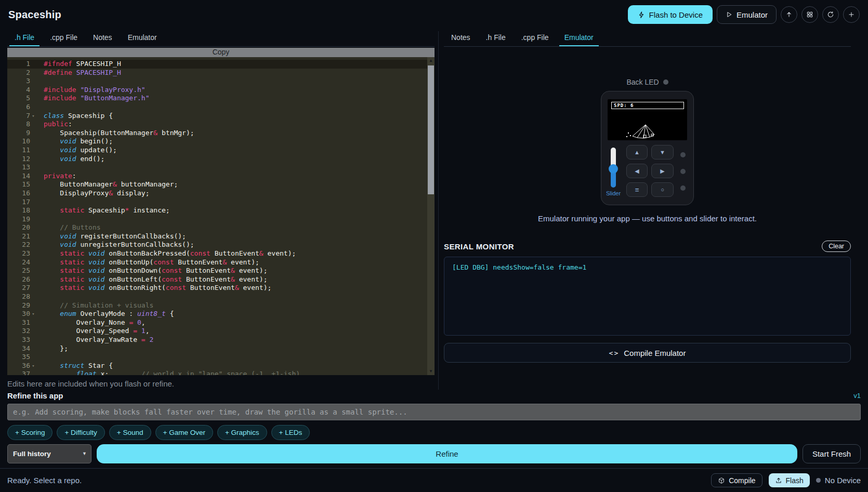 This screenshot has width=868, height=492. Describe the element at coordinates (648, 105) in the screenshot. I see `screen-hud: SPD: 6` at that location.